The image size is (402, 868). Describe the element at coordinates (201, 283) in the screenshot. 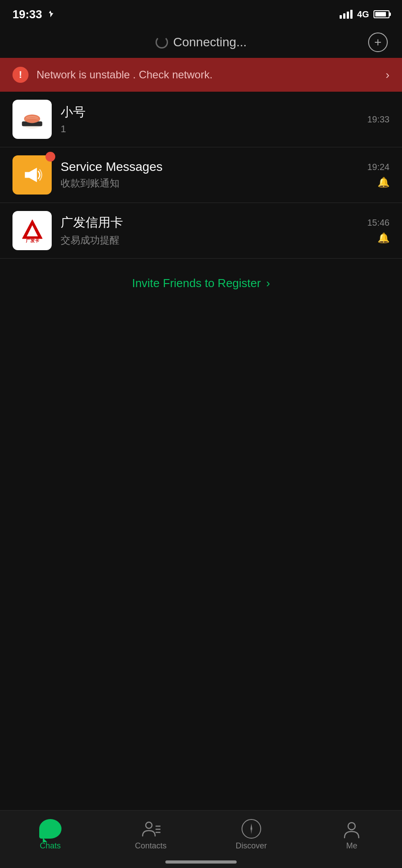

I see `invite-friends-link: Invite Friends to Register ›` at that location.